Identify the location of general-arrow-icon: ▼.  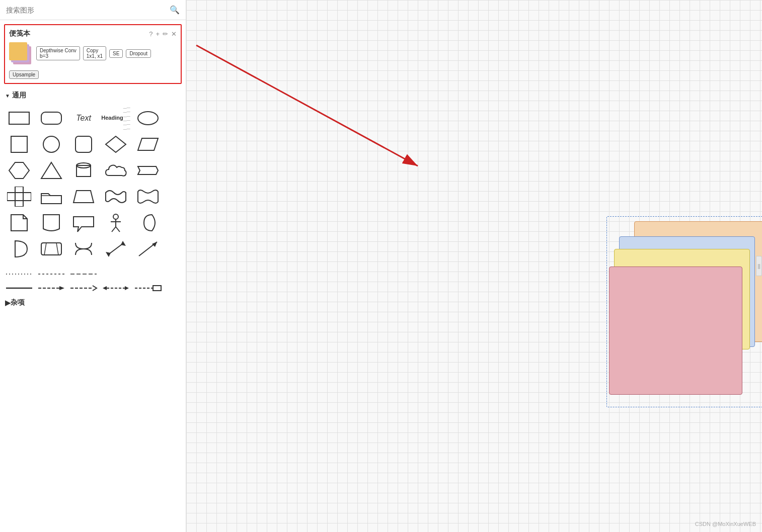
(8, 96).